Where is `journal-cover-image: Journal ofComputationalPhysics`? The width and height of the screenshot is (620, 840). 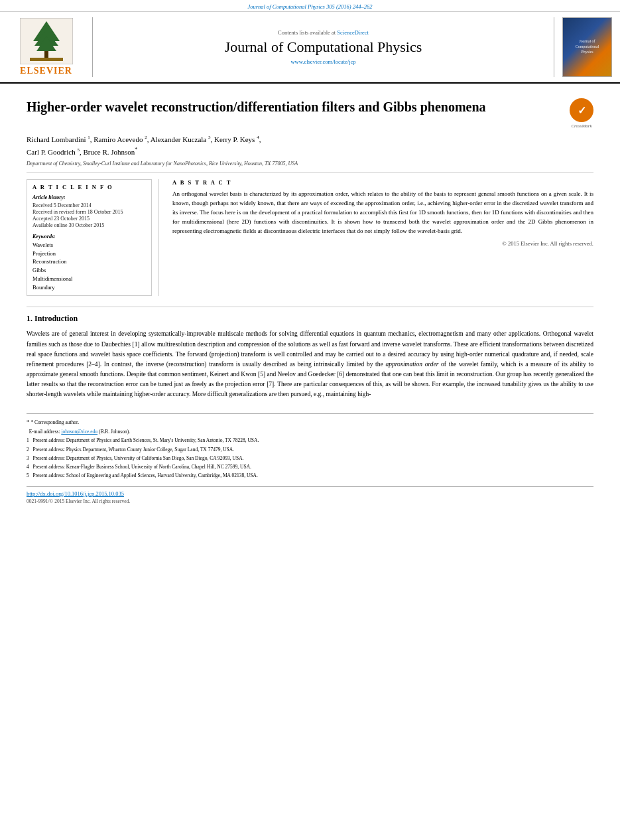 journal-cover-image: Journal ofComputationalPhysics is located at coordinates (588, 47).